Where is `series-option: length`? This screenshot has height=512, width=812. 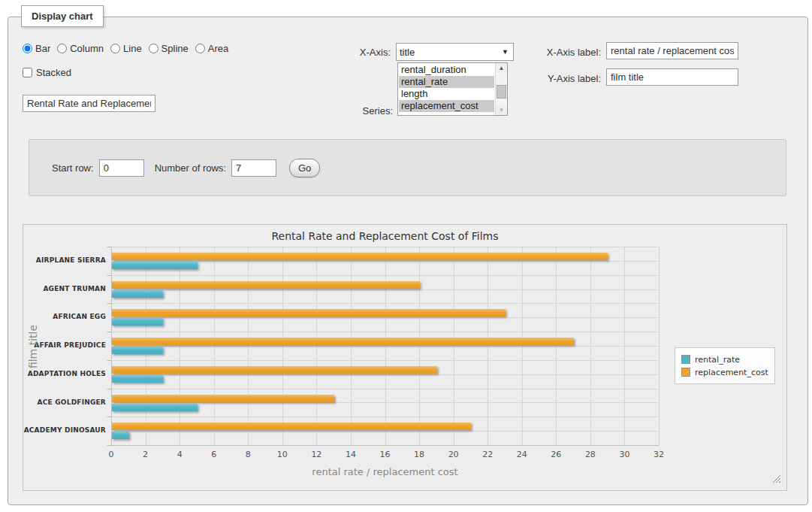 series-option: length is located at coordinates (446, 94).